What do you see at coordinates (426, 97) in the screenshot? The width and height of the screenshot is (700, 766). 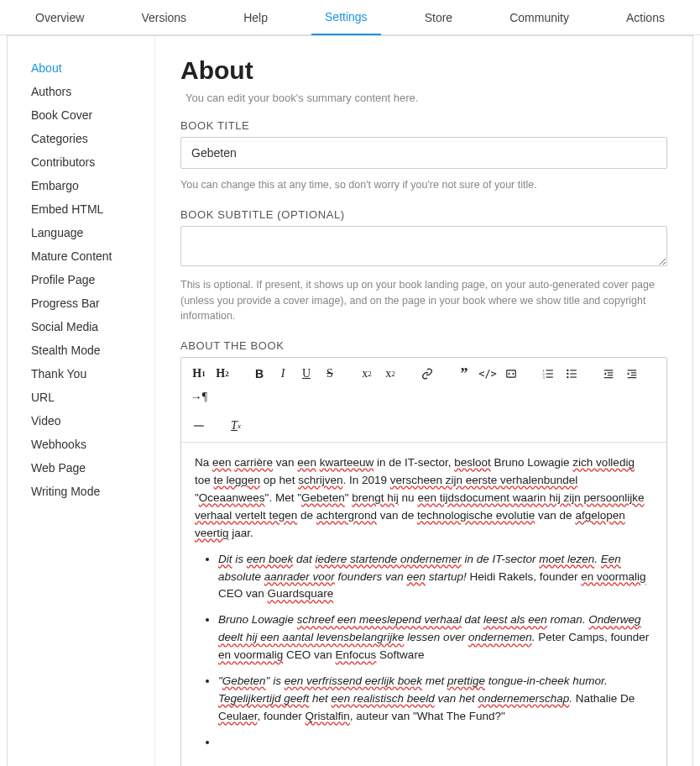 I see `page-intro: You can edit your book's summary content…` at bounding box center [426, 97].